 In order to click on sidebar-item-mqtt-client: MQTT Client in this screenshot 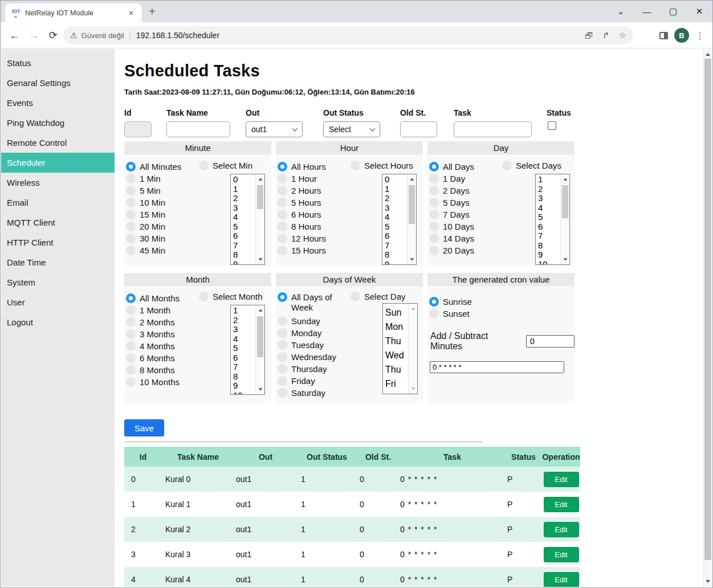, I will do `click(58, 222)`.